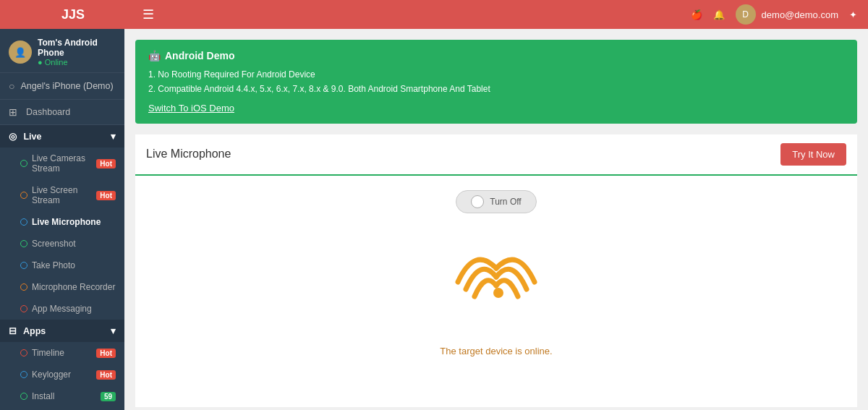  What do you see at coordinates (496, 89) in the screenshot?
I see `banner-line-2: 2. Compatible Android 4.4.x, 5.x, 6.x, 7…` at bounding box center [496, 89].